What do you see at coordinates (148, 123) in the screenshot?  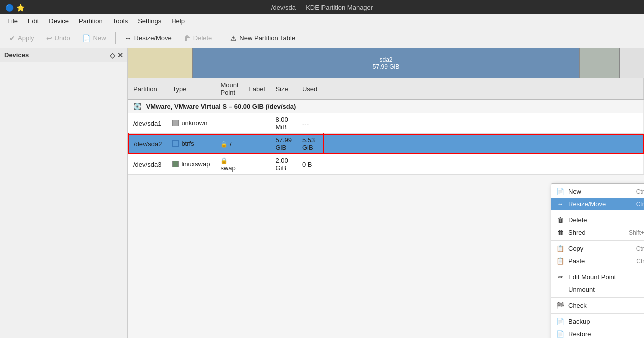 I see `partition-name: /dev/sda1` at bounding box center [148, 123].